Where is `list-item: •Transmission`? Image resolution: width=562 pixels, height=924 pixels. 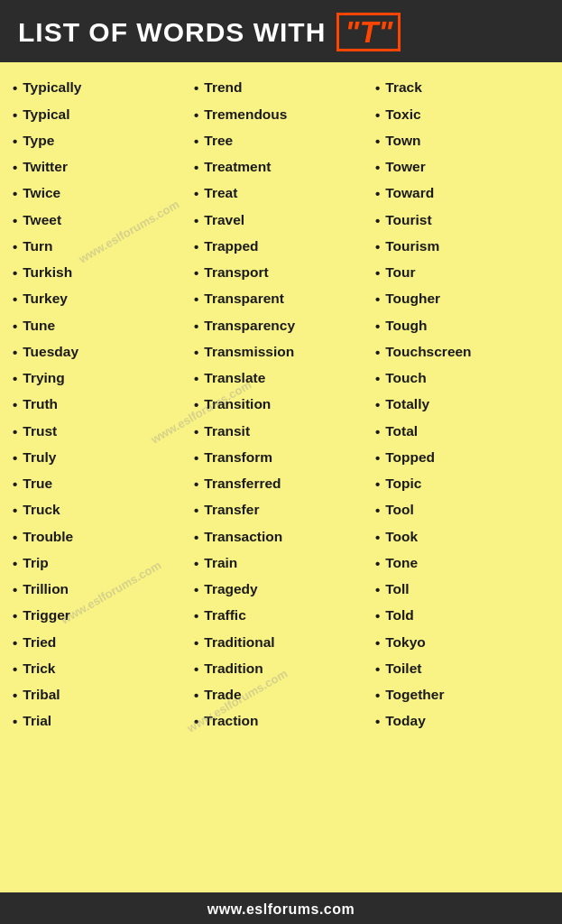 list-item: •Transmission is located at coordinates (281, 352).